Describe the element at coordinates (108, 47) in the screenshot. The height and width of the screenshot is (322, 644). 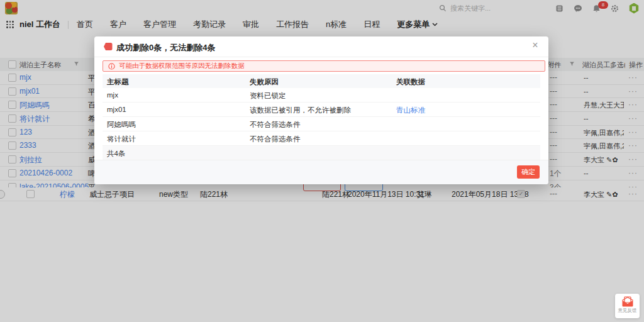
I see `delete-result-icon` at that location.